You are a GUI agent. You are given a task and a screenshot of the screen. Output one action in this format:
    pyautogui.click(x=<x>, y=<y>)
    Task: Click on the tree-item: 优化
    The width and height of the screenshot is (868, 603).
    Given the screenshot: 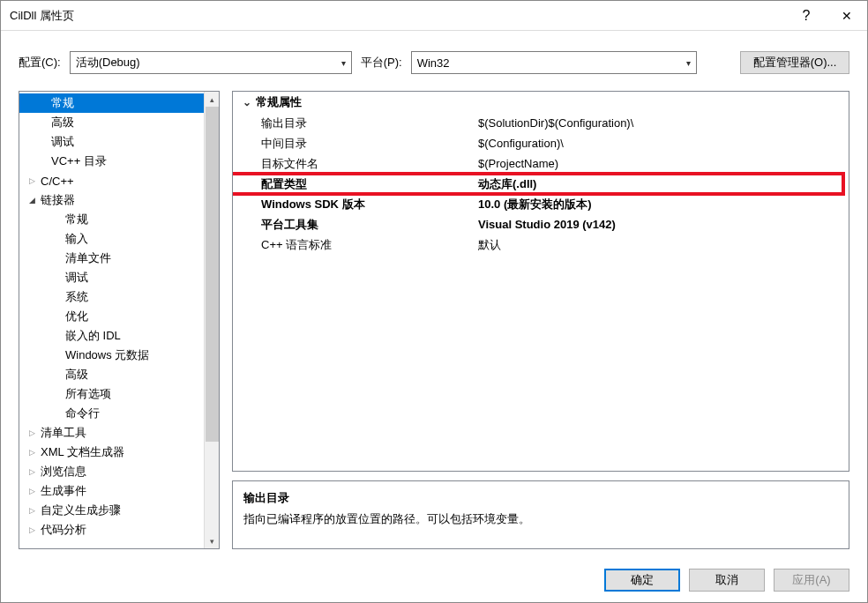 What is the action you would take?
    pyautogui.click(x=111, y=316)
    